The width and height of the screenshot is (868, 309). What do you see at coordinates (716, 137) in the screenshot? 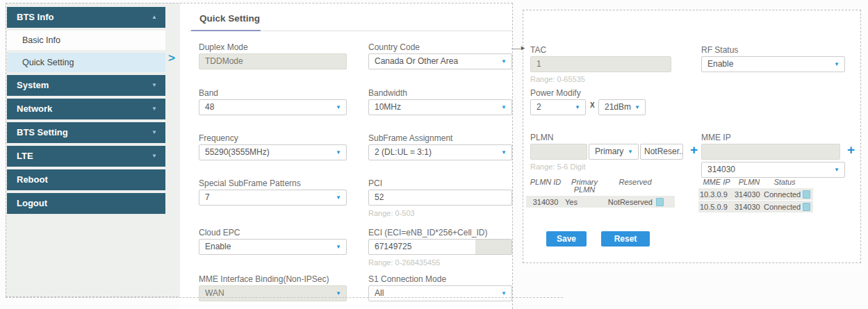
I see `mme-ip-label: MME IP` at bounding box center [716, 137].